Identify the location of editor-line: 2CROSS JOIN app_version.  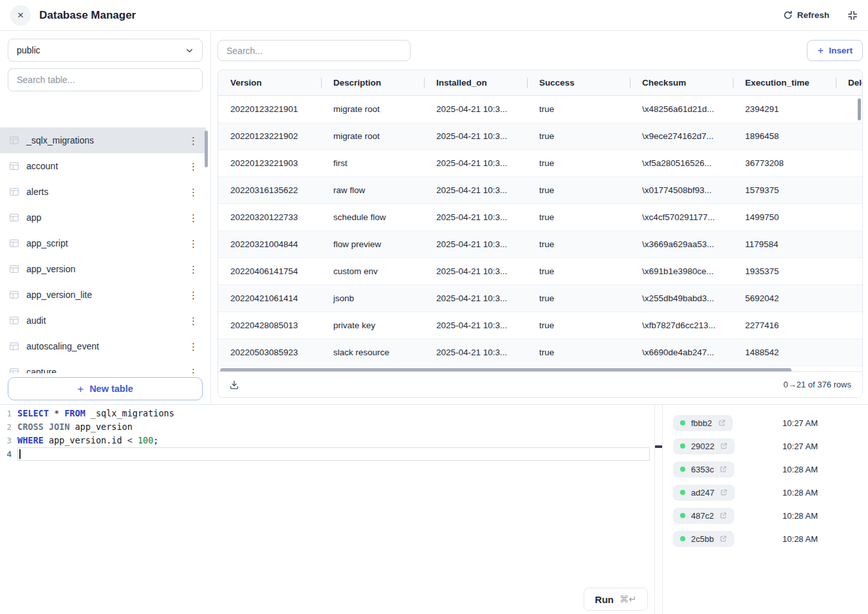
(327, 427).